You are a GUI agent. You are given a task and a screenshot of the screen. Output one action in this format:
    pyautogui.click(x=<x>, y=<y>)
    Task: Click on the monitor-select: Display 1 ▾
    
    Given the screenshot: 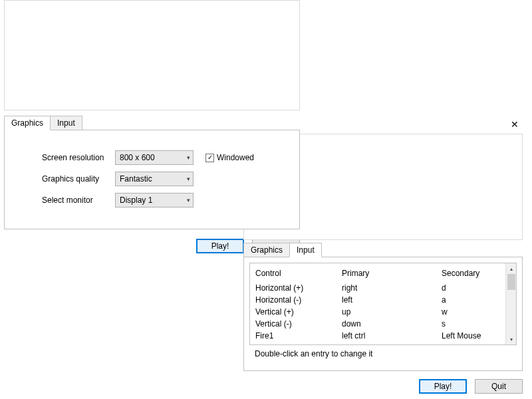 What is the action you would take?
    pyautogui.click(x=154, y=200)
    